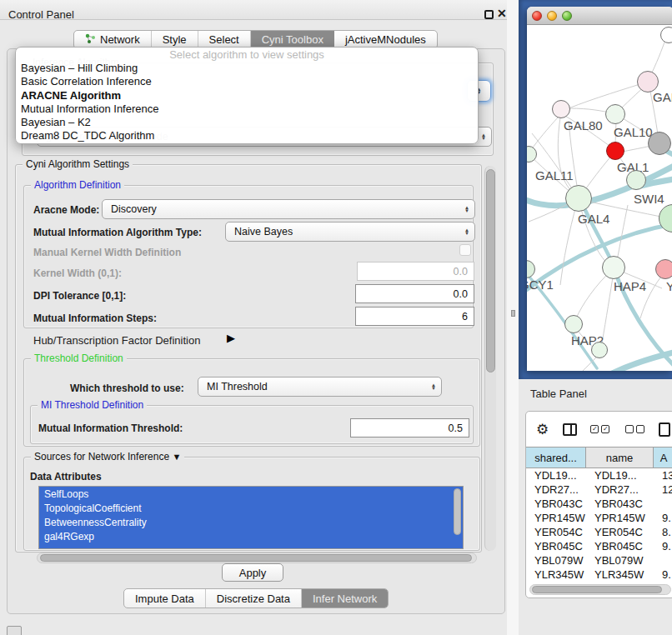 Image resolution: width=672 pixels, height=635 pixels. Describe the element at coordinates (288, 209) in the screenshot. I see `aracne-mode-combo: Discovery ▲▼` at that location.